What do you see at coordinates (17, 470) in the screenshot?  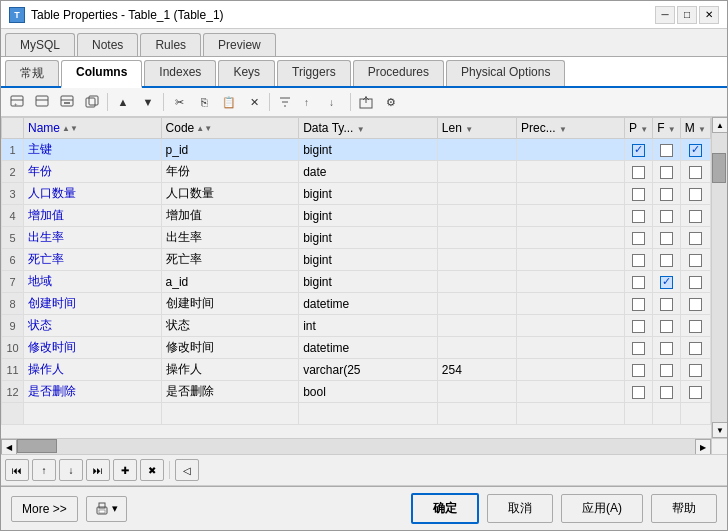 I see `nav-first-button: ⏮` at bounding box center [17, 470].